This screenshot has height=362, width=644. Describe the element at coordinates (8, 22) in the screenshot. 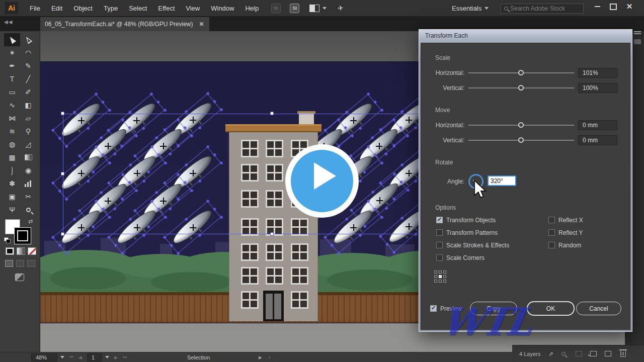

I see `collapse-panels-icon: ◀◀` at that location.